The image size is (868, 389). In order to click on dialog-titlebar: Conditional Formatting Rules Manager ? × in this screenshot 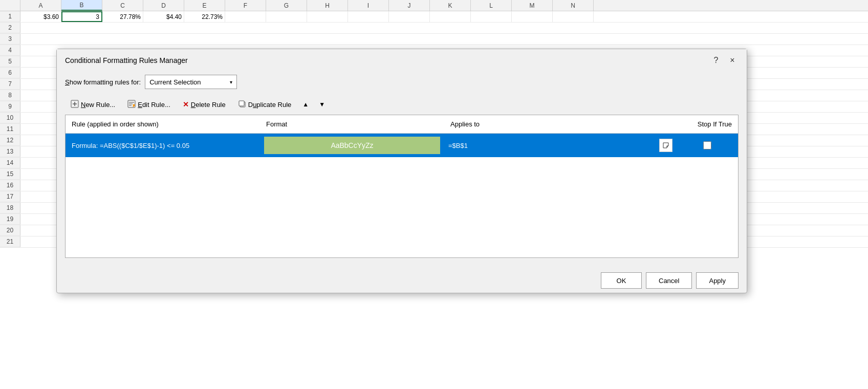, I will do `click(402, 60)`.